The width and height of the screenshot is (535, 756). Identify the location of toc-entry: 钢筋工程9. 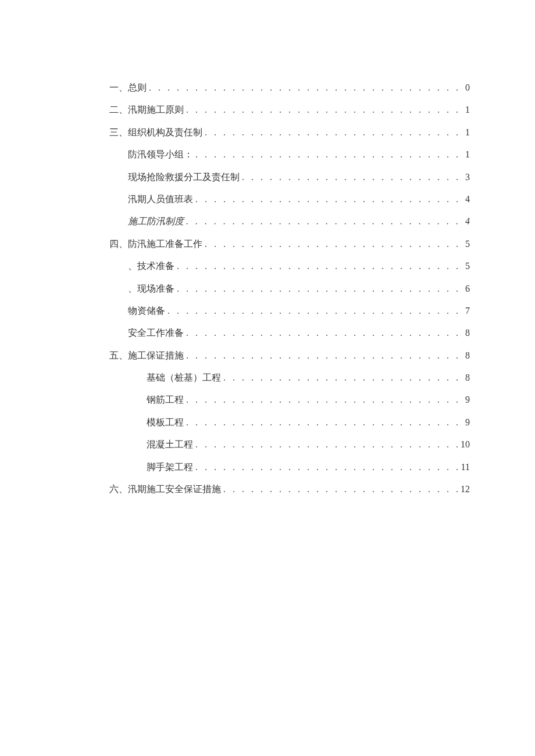
(290, 400).